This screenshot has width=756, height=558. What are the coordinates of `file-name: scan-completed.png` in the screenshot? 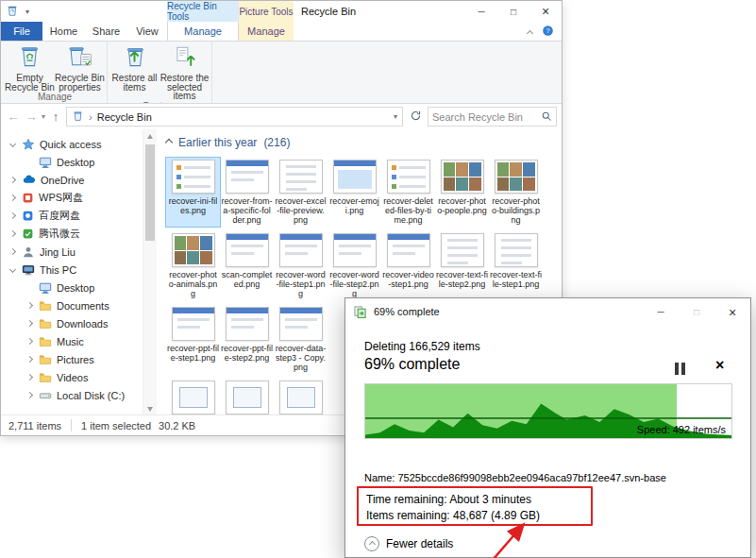 It's located at (247, 279).